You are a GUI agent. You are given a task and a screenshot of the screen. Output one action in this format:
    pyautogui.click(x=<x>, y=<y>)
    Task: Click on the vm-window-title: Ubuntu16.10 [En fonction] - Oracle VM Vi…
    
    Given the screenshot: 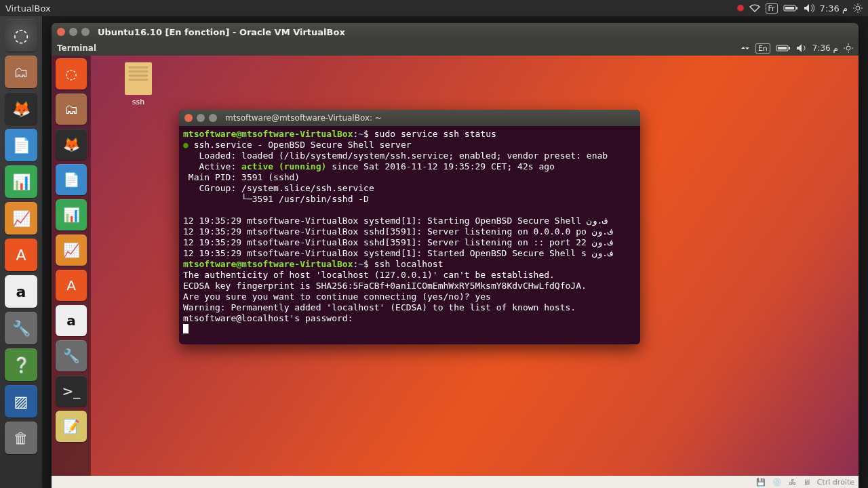 What is the action you would take?
    pyautogui.click(x=221, y=33)
    